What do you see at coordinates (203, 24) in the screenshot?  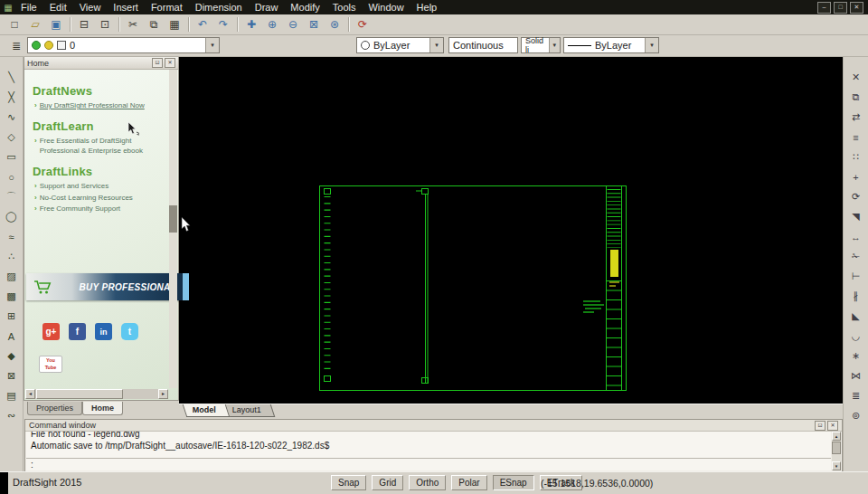 I see `undo-icon: ↶` at bounding box center [203, 24].